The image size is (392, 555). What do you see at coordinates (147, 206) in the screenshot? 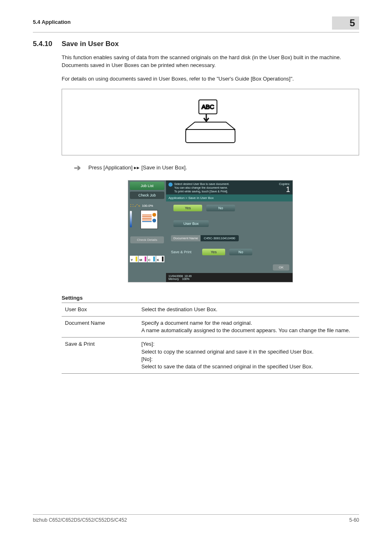
I see `zoom-value: 100.0%` at bounding box center [147, 206].